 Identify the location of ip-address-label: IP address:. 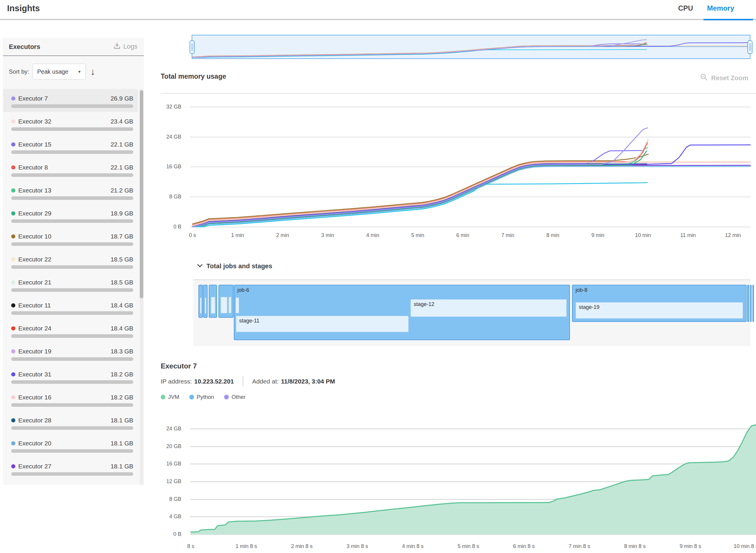
(176, 382).